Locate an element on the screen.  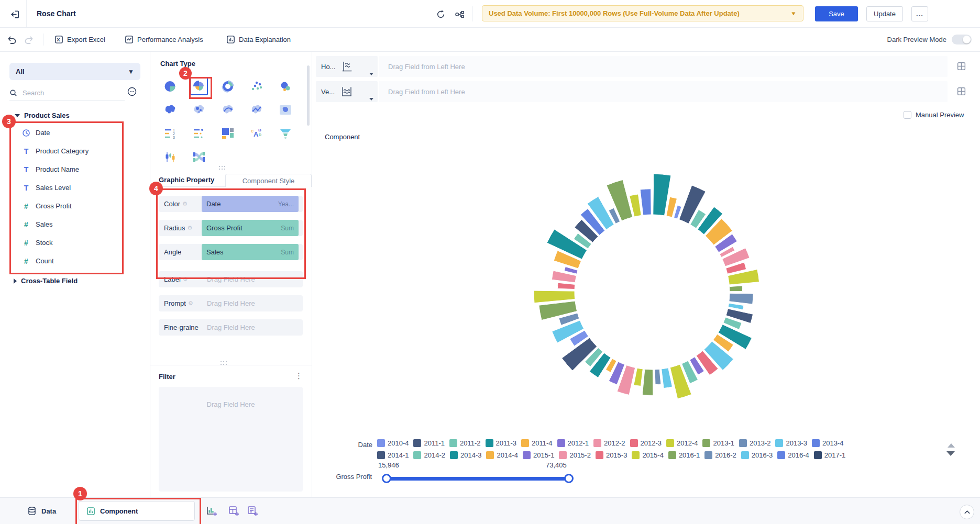
vertical-axis-dropzone: Drag Field from Left Here is located at coordinates (663, 92).